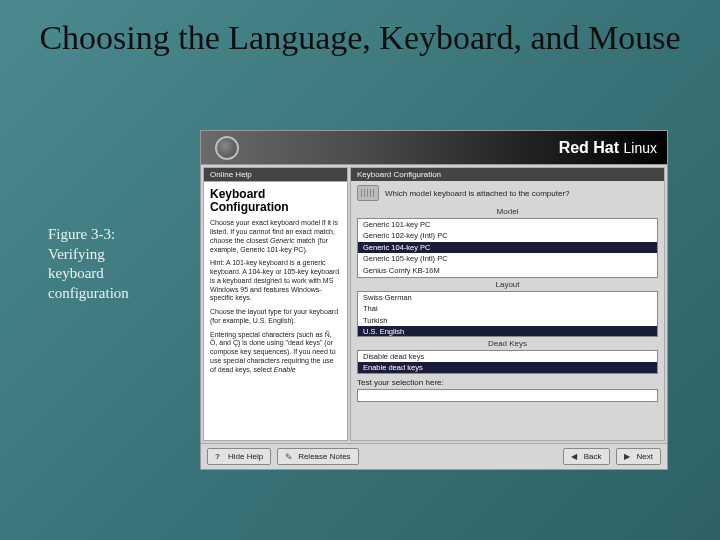 This screenshot has width=720, height=540. I want to click on next-icon, so click(628, 456).